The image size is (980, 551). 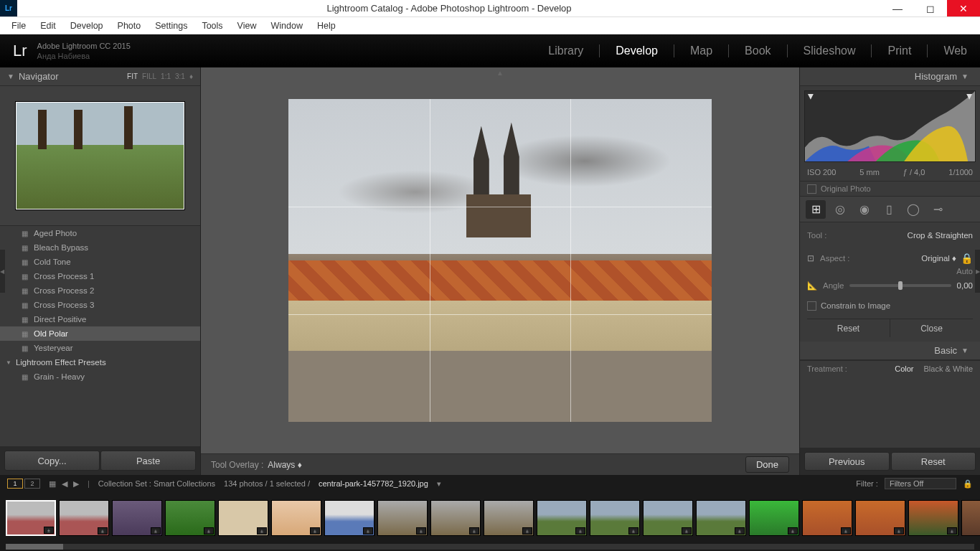 What do you see at coordinates (840, 209) in the screenshot?
I see `spot-removal-icon: ◎` at bounding box center [840, 209].